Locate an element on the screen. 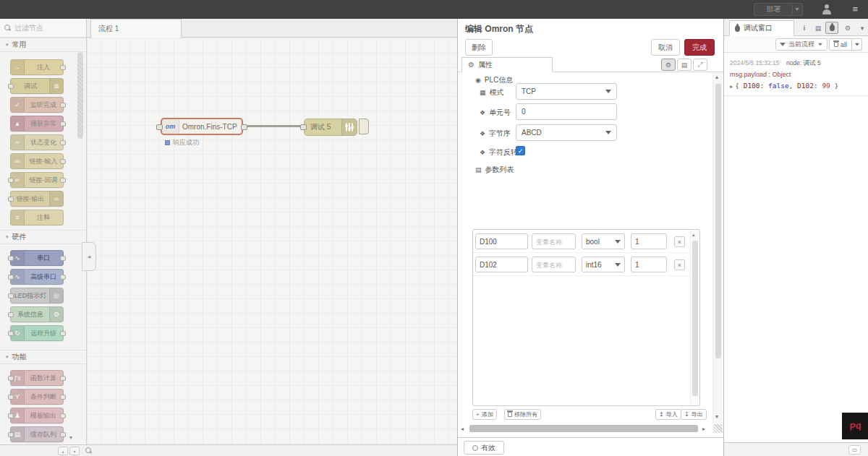 The image size is (868, 456). scroll-down-button: ▾ is located at coordinates (75, 451).